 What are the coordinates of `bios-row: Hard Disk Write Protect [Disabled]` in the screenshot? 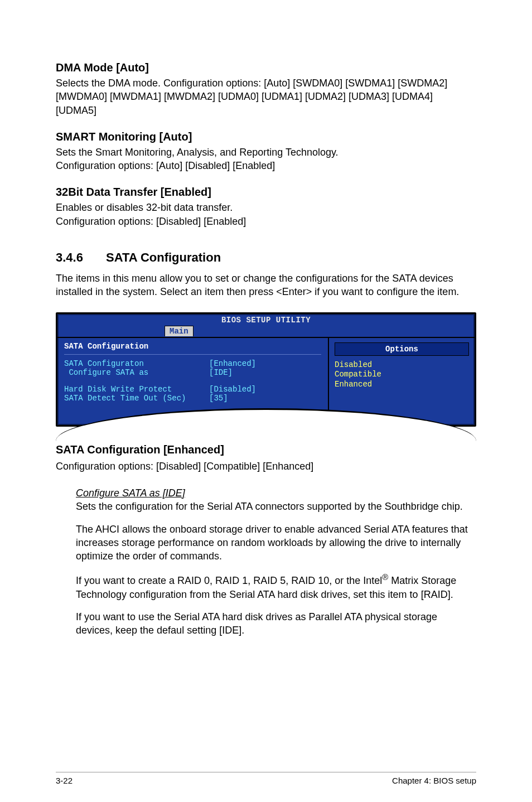 It's located at (193, 389).